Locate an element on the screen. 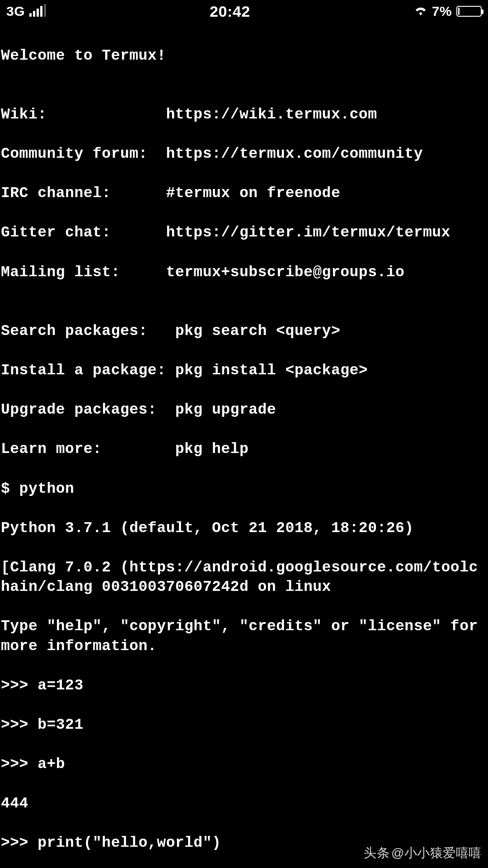 This screenshot has height=868, width=488. wifi-icon is located at coordinates (421, 11).